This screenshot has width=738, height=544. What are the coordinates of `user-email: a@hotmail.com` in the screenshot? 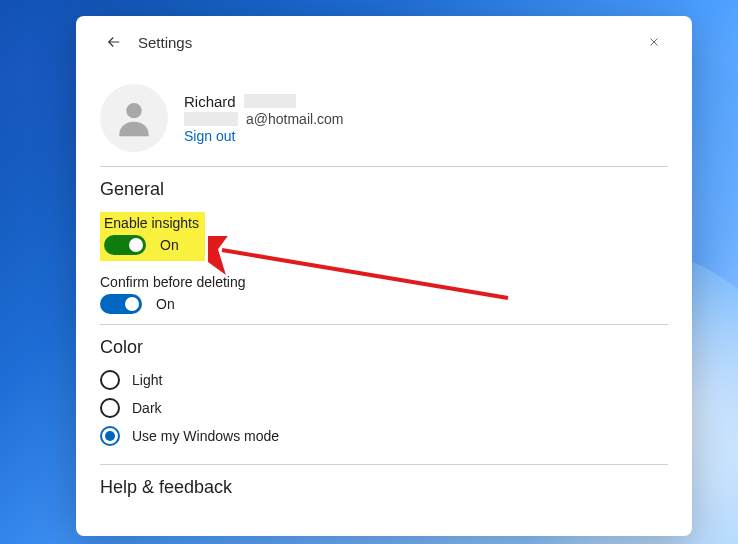 It's located at (294, 119).